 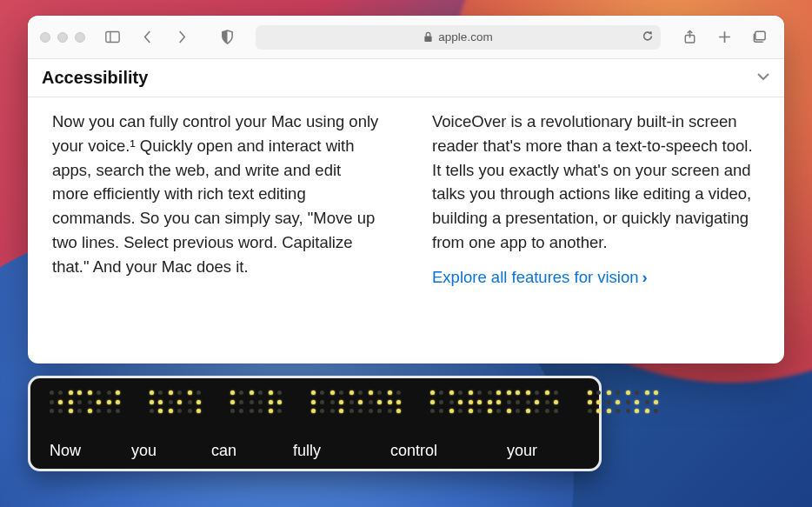 I want to click on braille-label: you, so click(x=156, y=450).